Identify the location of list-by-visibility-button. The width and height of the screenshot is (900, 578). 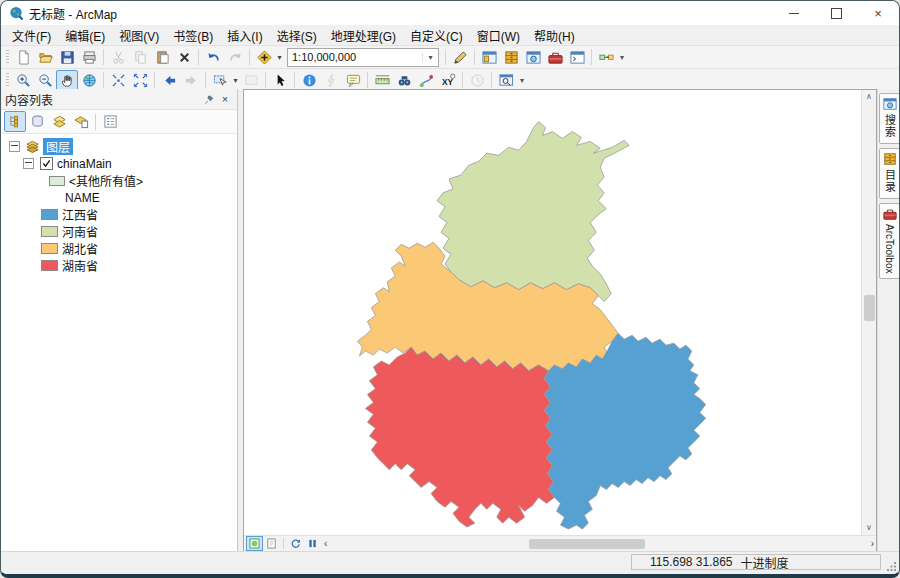
(59, 122).